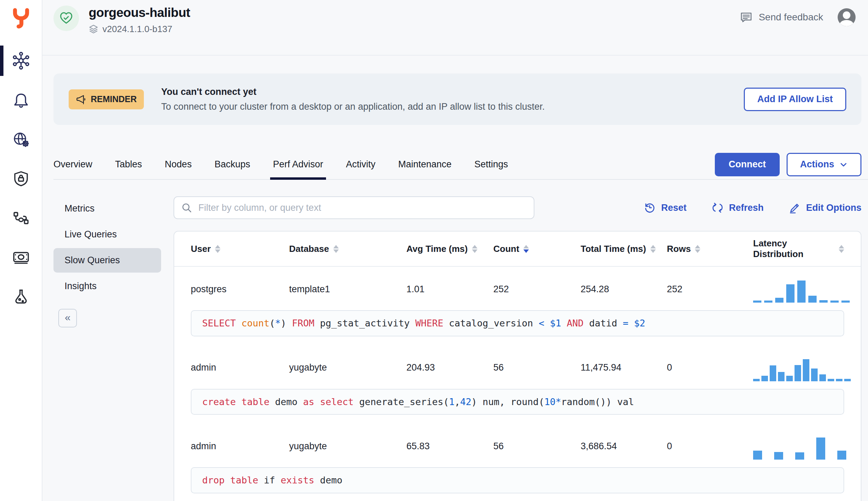 The image size is (868, 501). What do you see at coordinates (710, 289) in the screenshot?
I see `cell-rows: 252` at bounding box center [710, 289].